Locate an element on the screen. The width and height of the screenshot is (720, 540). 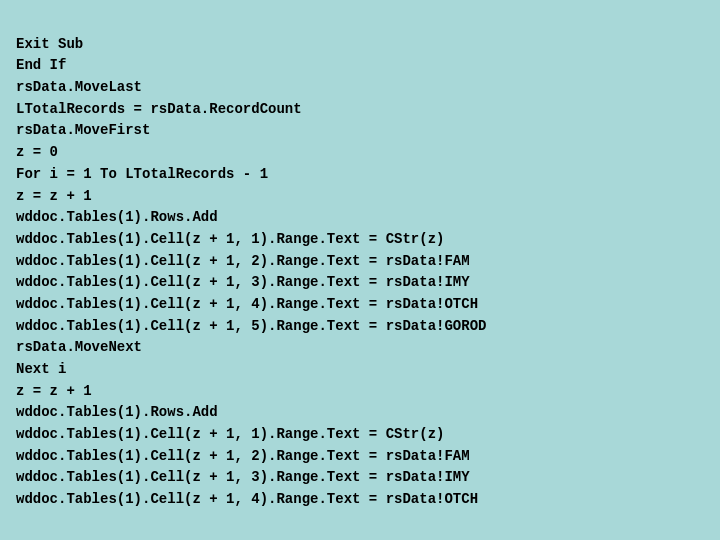
code-line: Exit Sub is located at coordinates (360, 45).